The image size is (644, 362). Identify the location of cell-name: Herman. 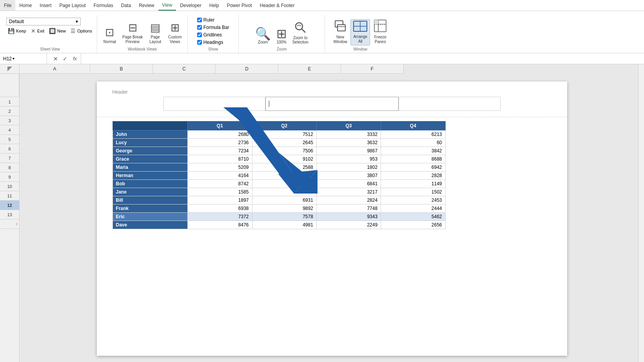
(150, 176).